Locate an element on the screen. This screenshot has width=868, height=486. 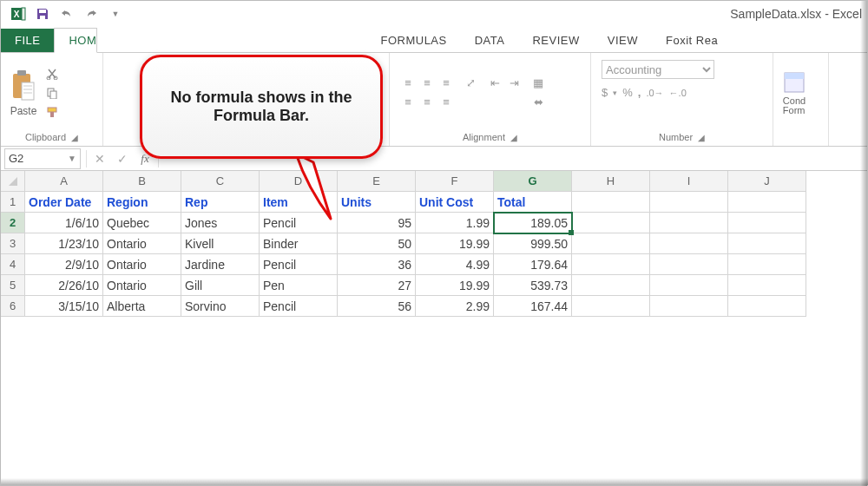
cell: Unit Cost is located at coordinates (455, 202).